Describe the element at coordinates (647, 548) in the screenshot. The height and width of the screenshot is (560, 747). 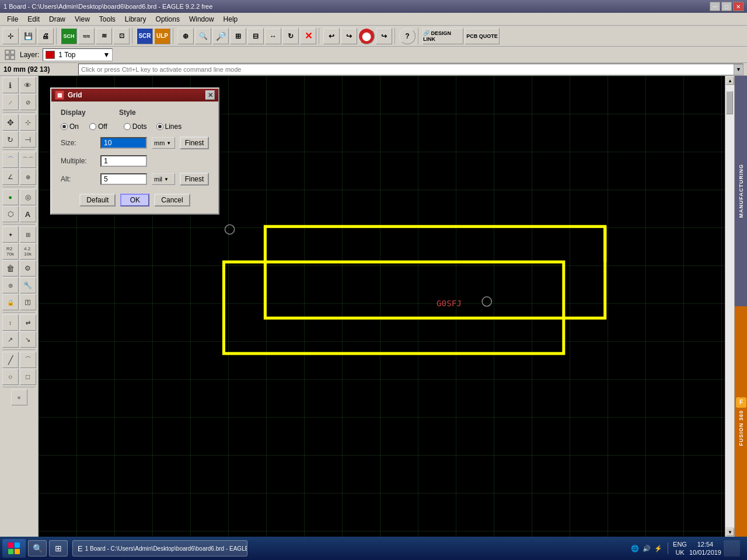
I see `volume-icon: 🔊` at that location.